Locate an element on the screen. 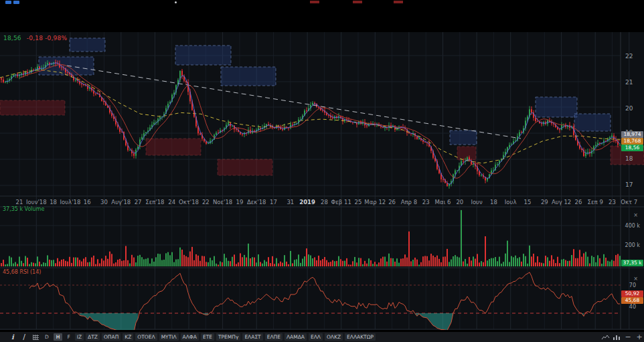 The height and width of the screenshot is (342, 644). time-tick-label: Ιουλ is located at coordinates (511, 202).